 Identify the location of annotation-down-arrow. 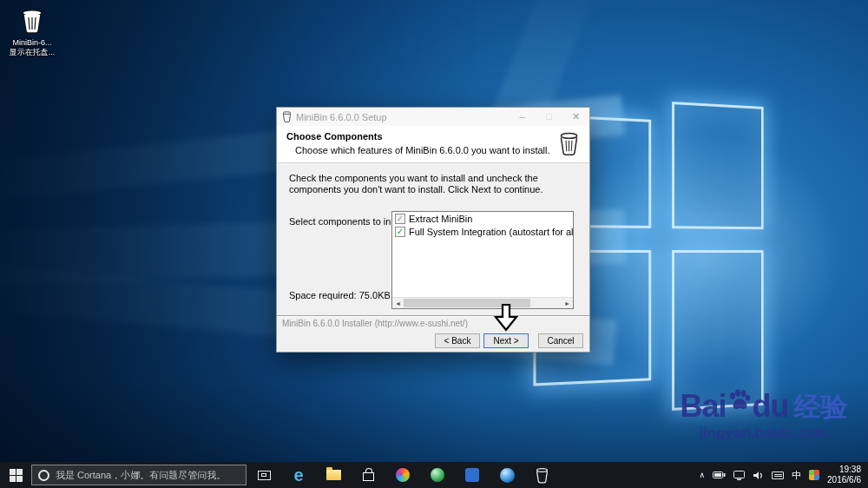
(506, 318).